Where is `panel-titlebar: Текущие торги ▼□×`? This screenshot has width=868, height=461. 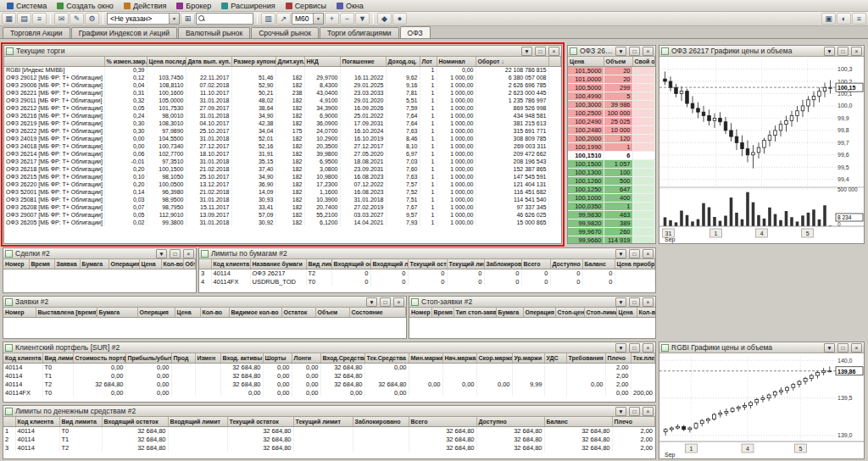
panel-titlebar: Текущие торги ▼□× is located at coordinates (283, 51).